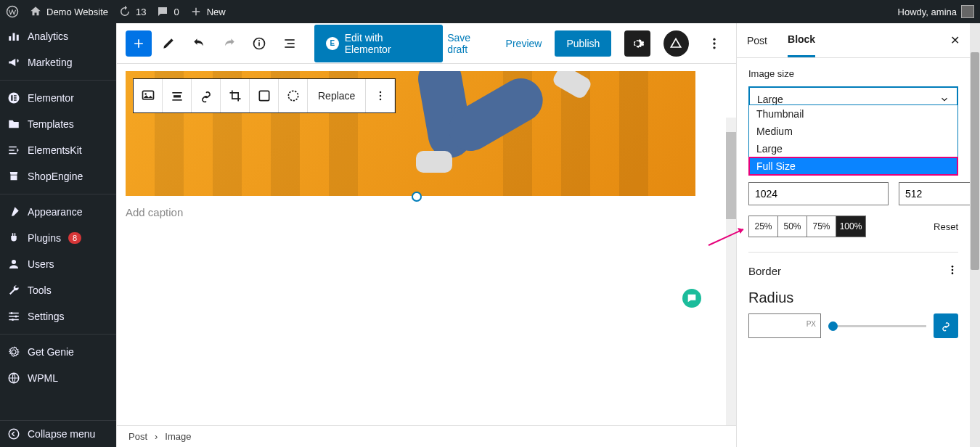  I want to click on avatar, so click(968, 12).